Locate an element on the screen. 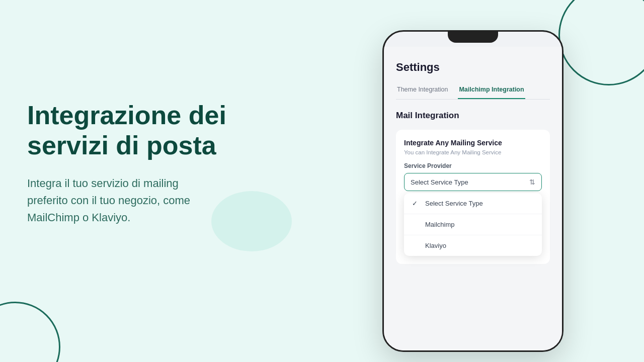  tab-theme-integration: Theme Integration is located at coordinates (423, 91).